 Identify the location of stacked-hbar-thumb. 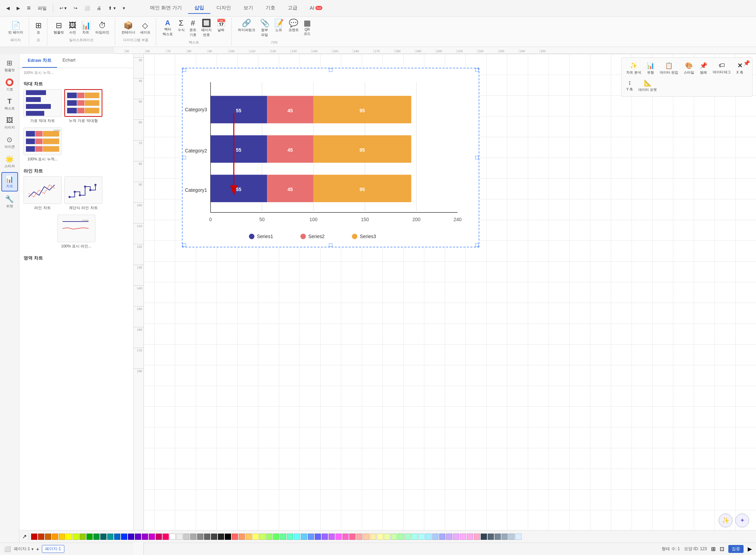
(83, 103).